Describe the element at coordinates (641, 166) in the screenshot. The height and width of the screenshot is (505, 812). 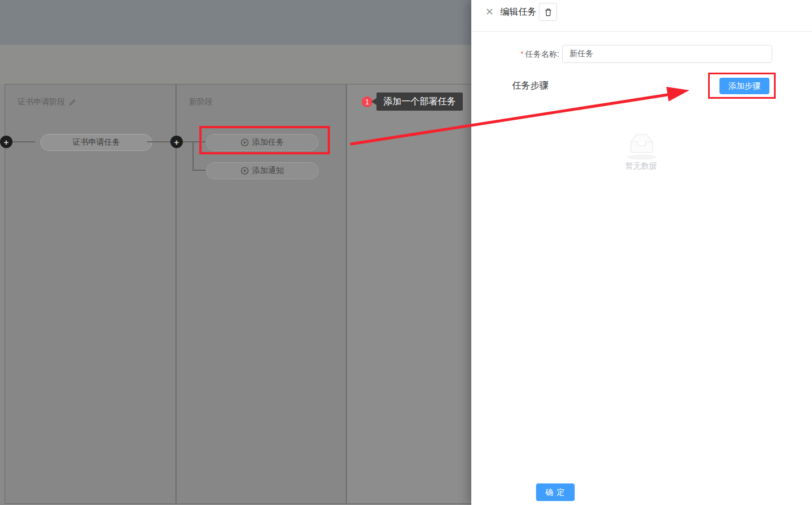
I see `empty-state-text: 暂无数据` at that location.